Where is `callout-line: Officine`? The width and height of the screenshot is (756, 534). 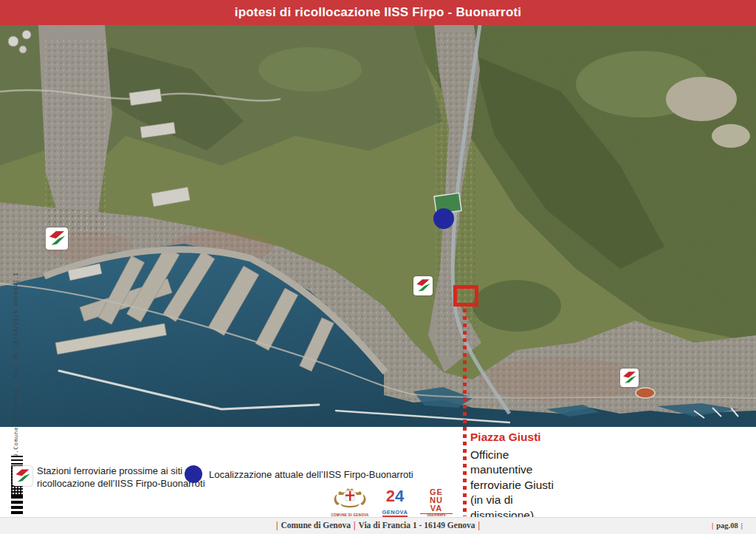
callout-line: Officine is located at coordinates (518, 455).